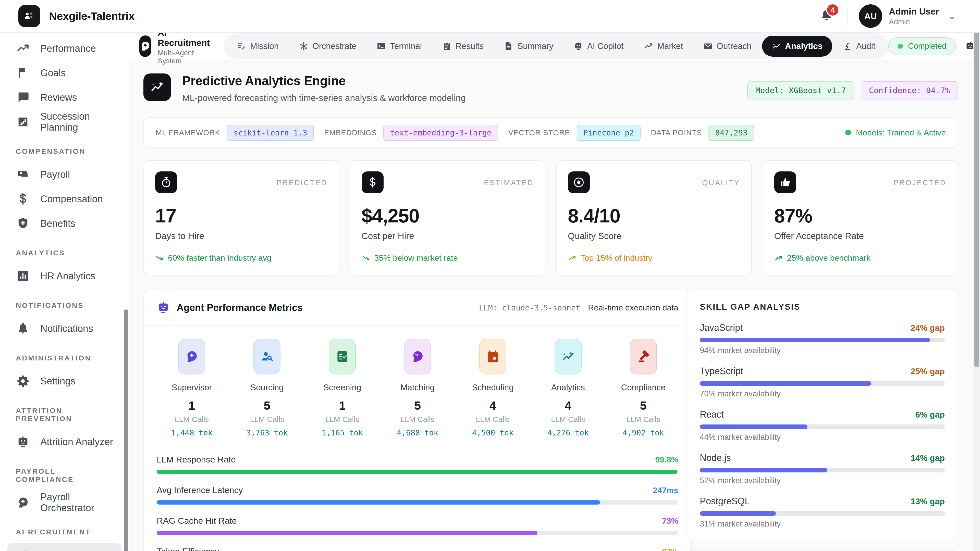 The image size is (980, 551). What do you see at coordinates (822, 414) in the screenshot?
I see `skill-gap-panel: SKILL GAP ANALYSIS JavaScript24% gap94% …` at bounding box center [822, 414].